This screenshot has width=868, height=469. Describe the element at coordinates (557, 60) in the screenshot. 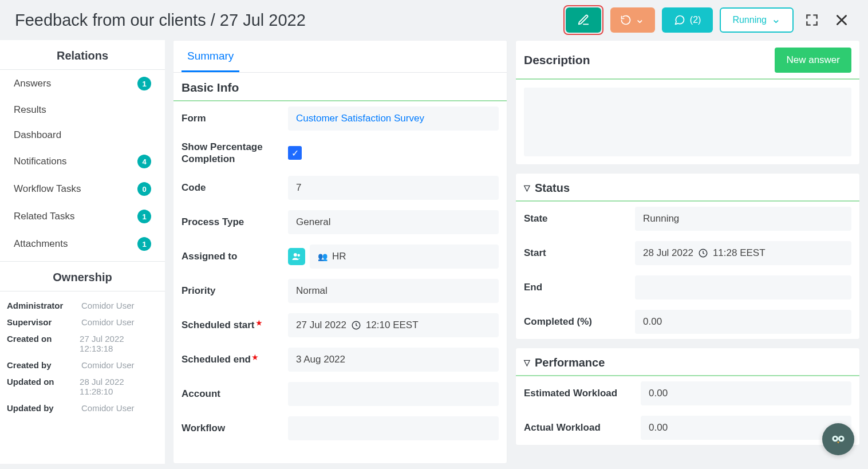

I see `description-title: Description` at that location.